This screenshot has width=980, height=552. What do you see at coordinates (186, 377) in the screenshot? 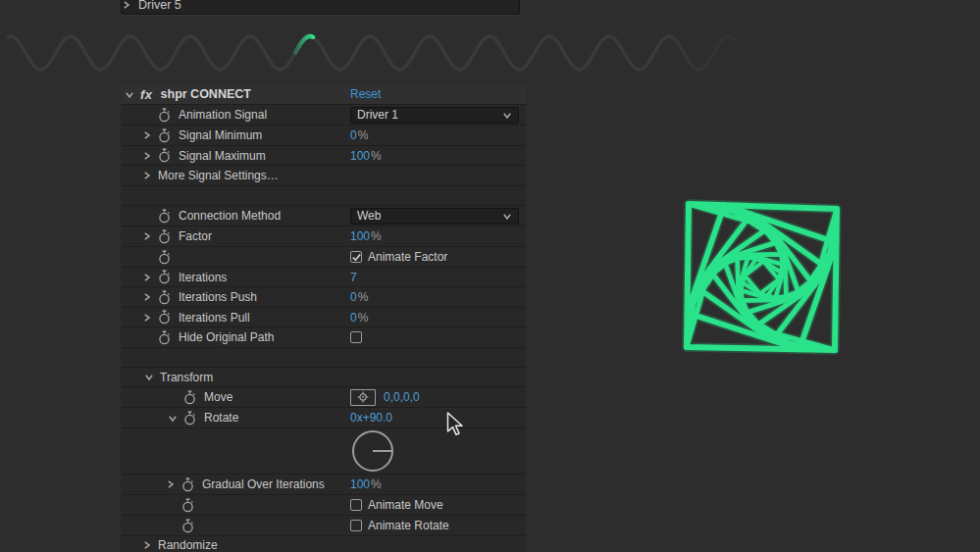
I see `param-label: Transform` at bounding box center [186, 377].